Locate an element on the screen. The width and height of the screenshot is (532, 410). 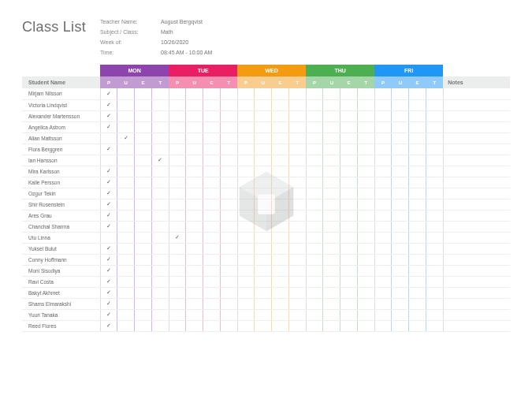
table-row: Ravi Costa is located at coordinates (266, 281).